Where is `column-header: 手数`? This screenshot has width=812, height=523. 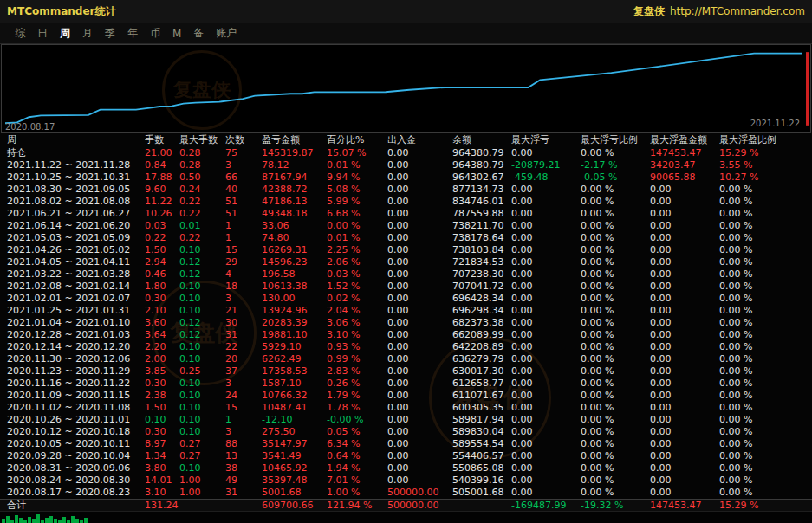
column-header: 手数 is located at coordinates (162, 140).